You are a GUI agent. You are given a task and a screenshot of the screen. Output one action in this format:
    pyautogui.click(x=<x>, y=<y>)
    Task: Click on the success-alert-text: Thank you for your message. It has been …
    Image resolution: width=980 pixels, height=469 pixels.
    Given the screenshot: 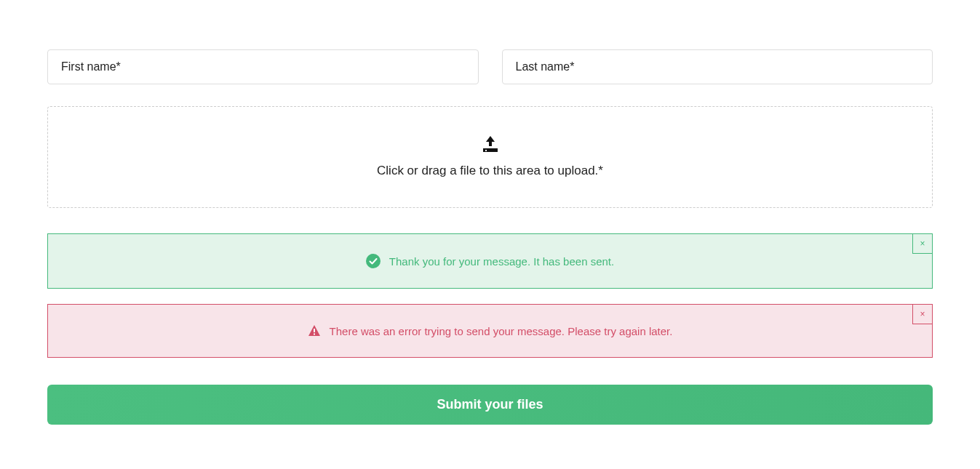 What is the action you would take?
    pyautogui.click(x=502, y=262)
    